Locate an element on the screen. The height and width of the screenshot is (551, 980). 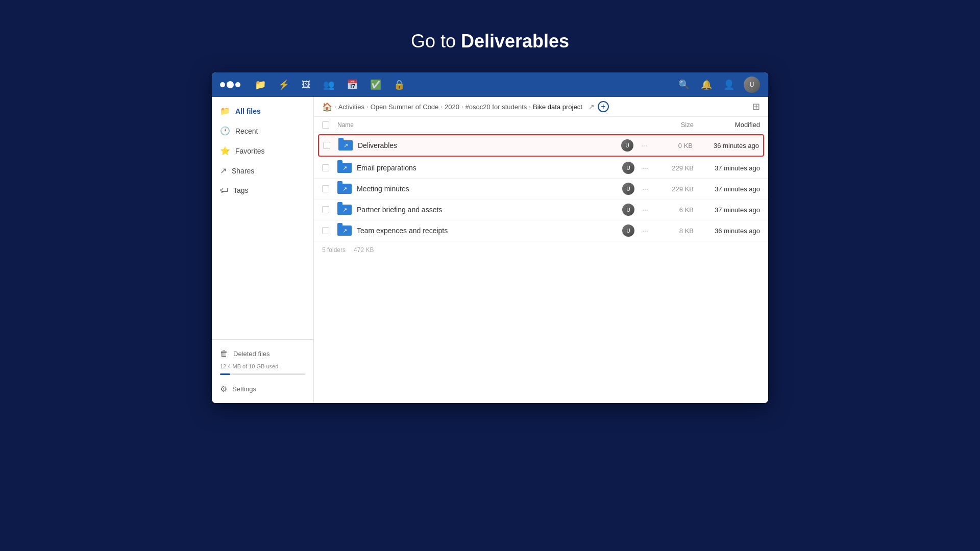
nav-lightning-icon: ⚡ is located at coordinates (284, 85).